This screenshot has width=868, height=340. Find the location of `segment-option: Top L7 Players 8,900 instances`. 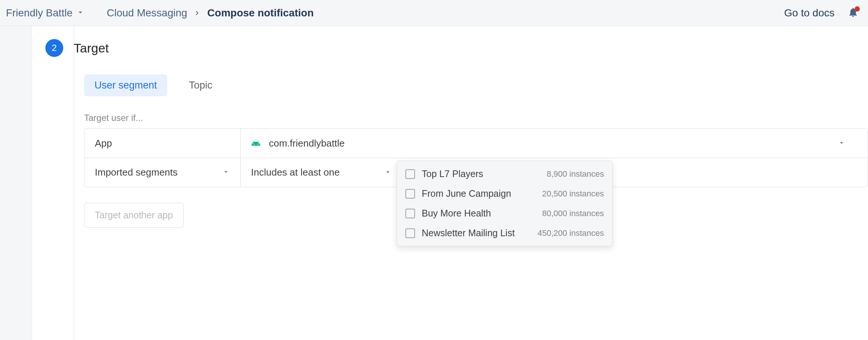

segment-option: Top L7 Players 8,900 instances is located at coordinates (505, 174).